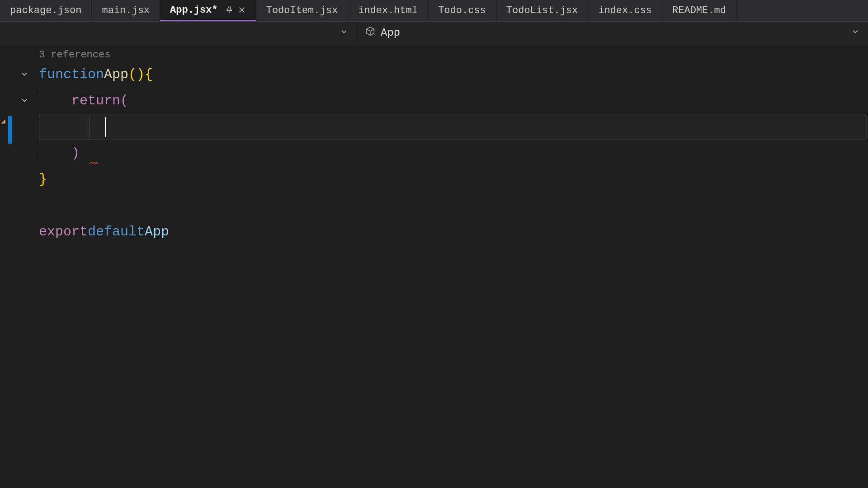  I want to click on code-line: export default App, so click(453, 232).